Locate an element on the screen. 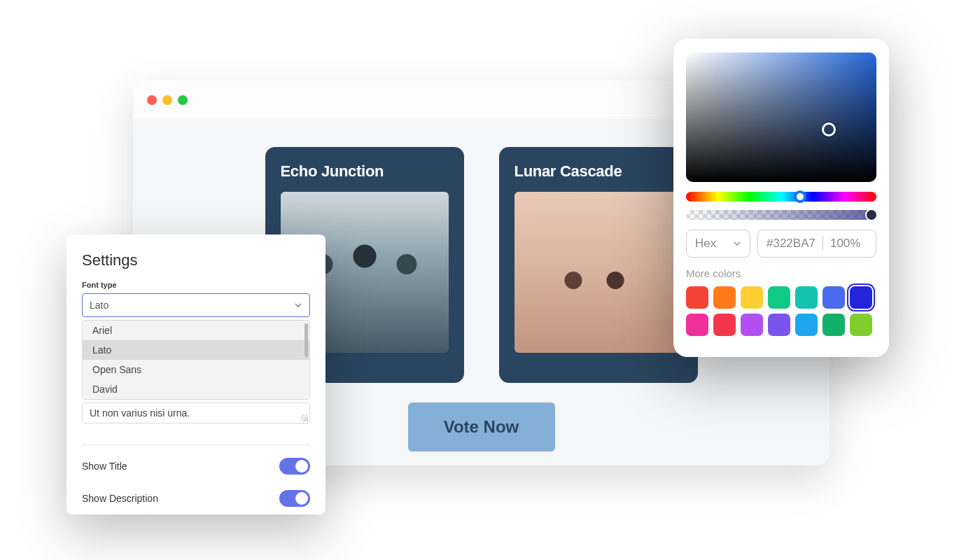 This screenshot has height=560, width=959. font-option: Open Sans is located at coordinates (196, 370).